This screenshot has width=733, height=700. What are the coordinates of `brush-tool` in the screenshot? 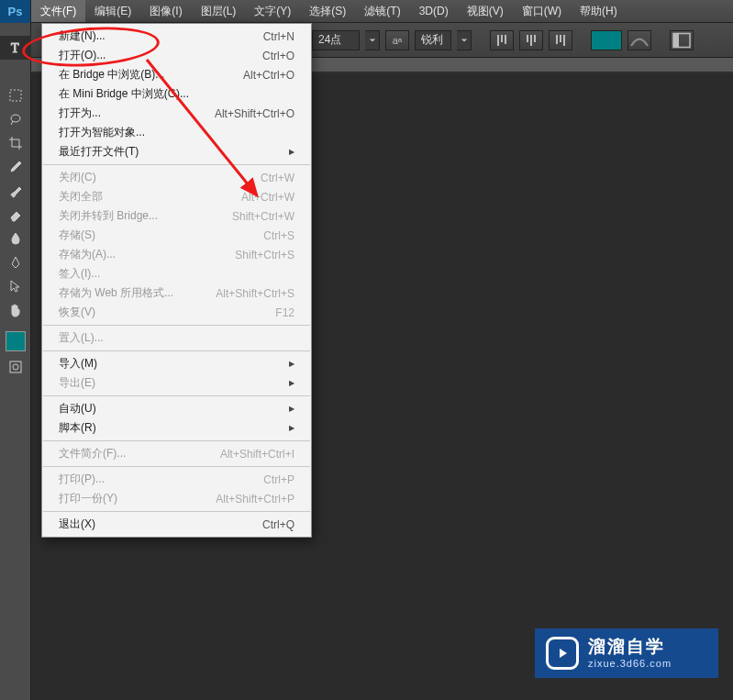 It's located at (16, 191).